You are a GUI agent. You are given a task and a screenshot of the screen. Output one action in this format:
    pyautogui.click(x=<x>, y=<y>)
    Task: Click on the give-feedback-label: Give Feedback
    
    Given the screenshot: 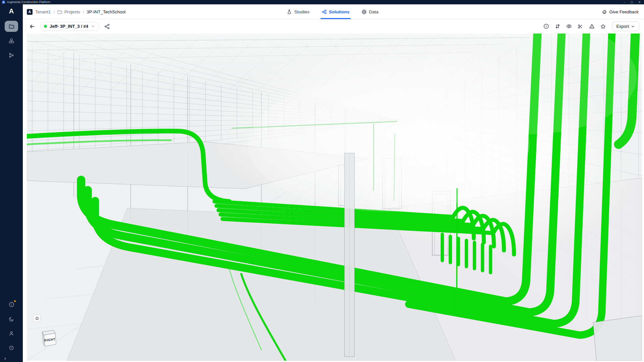 What is the action you would take?
    pyautogui.click(x=624, y=12)
    